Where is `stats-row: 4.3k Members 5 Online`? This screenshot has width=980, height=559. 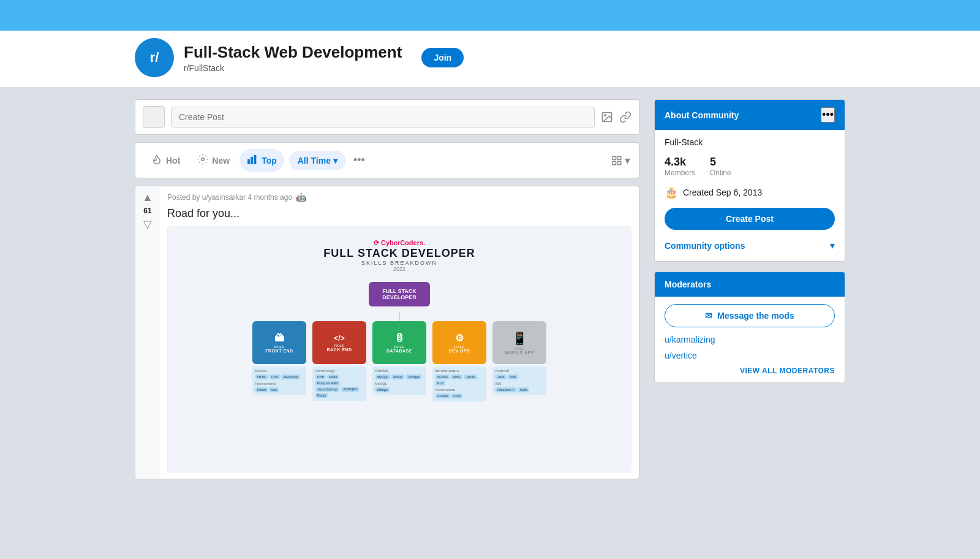 stats-row: 4.3k Members 5 Online is located at coordinates (750, 167).